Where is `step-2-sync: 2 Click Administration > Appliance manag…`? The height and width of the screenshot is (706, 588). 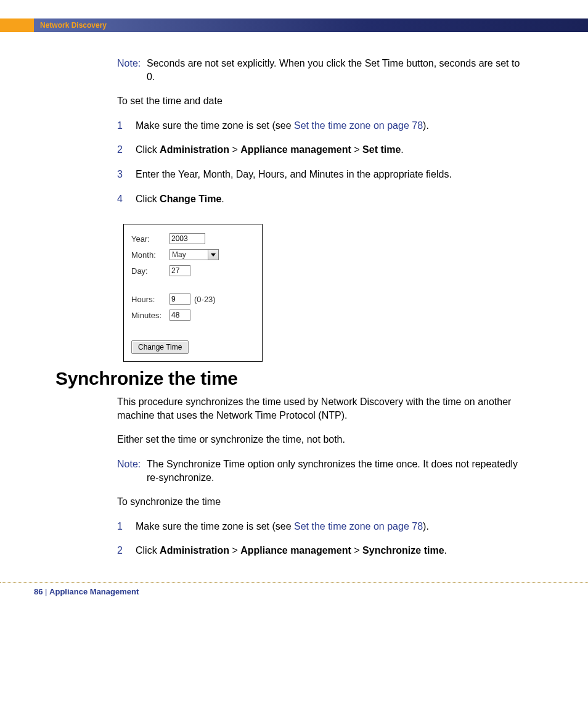
step-2-sync: 2 Click Administration > Appliance manag… is located at coordinates (322, 551).